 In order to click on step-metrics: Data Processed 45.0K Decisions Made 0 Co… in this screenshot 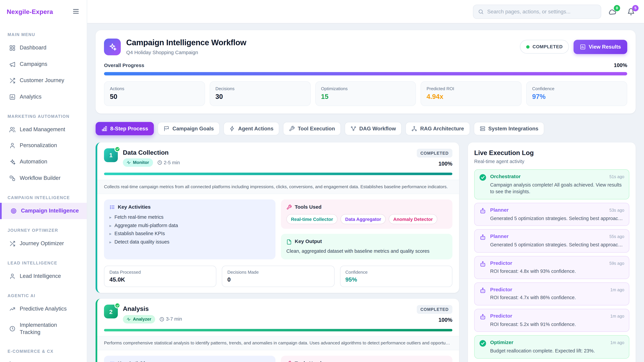, I will do `click(278, 279)`.